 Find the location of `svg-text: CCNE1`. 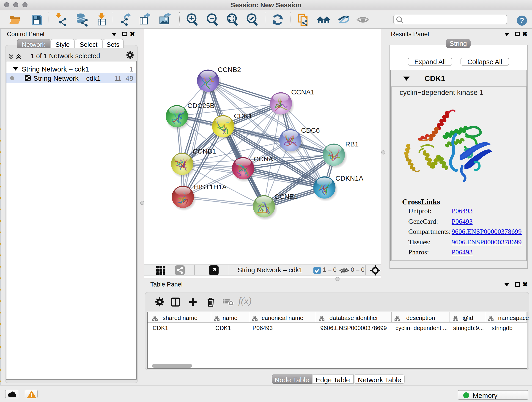

svg-text: CCNE1 is located at coordinates (286, 196).